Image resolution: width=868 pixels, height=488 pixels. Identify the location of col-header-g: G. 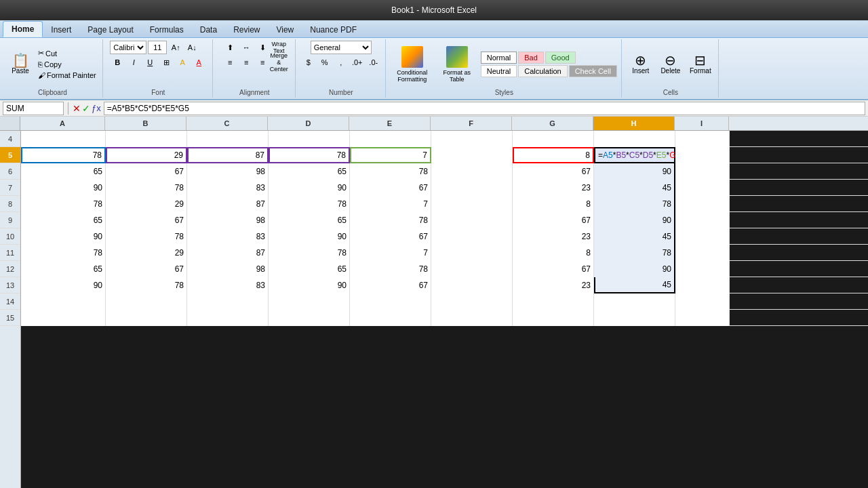
(553, 123).